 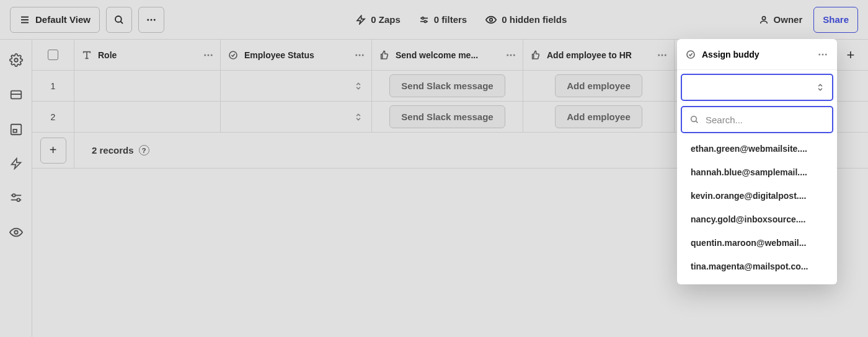 I want to click on buddy-option: tina.magenta@mailspot.co..., so click(x=757, y=266).